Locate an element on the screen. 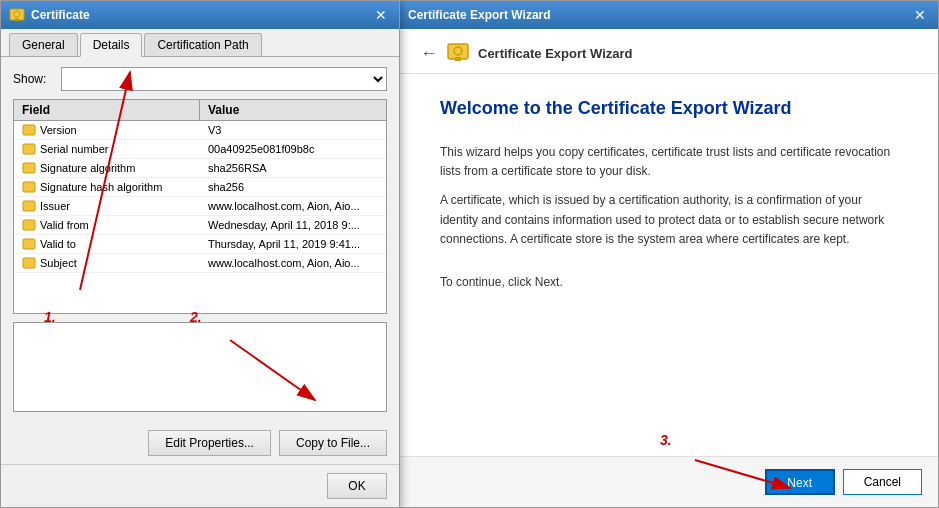  field-cell: Signature hash algorithm is located at coordinates (107, 187).